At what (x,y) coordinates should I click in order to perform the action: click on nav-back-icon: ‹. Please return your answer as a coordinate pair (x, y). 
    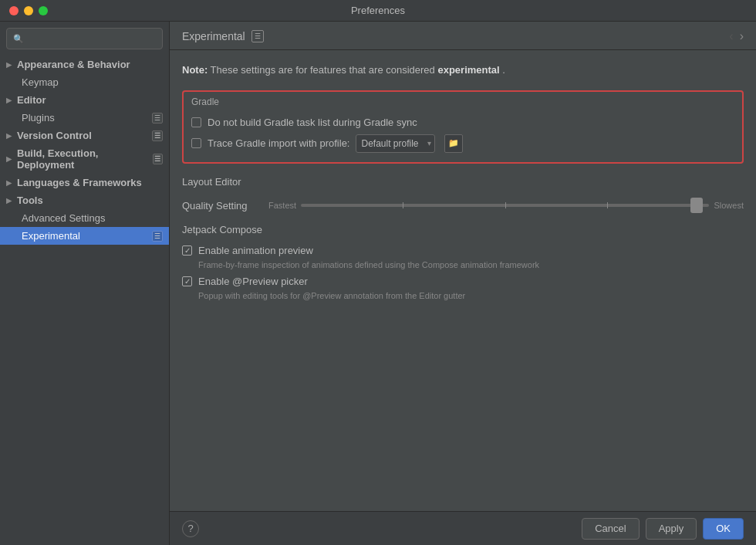
    Looking at the image, I should click on (731, 36).